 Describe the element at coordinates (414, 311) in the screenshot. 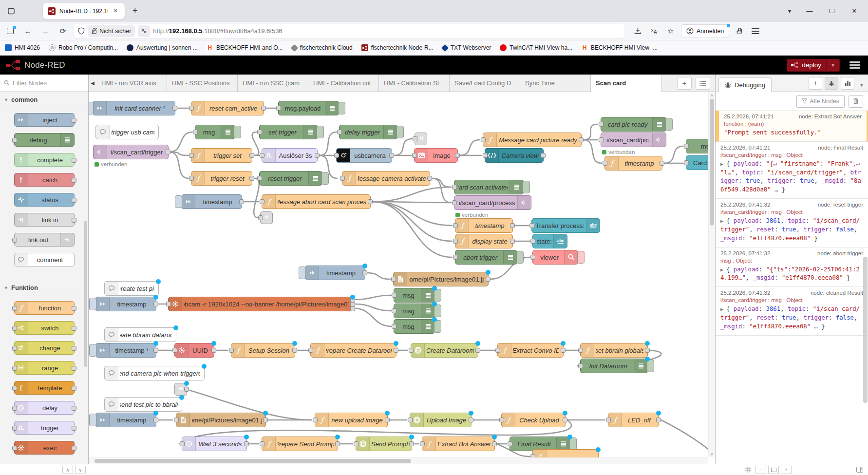

I see `node-debug-msg-2: msg` at that location.